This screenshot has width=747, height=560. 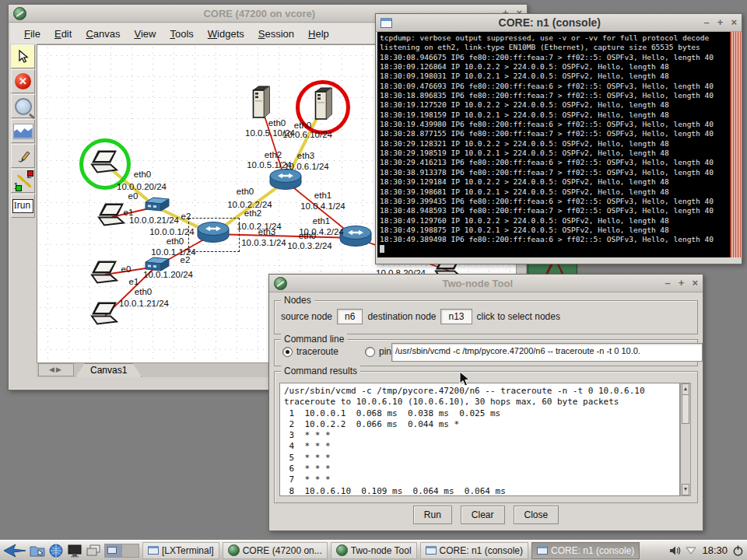 What do you see at coordinates (350, 317) in the screenshot?
I see `source-node-field: n6` at bounding box center [350, 317].